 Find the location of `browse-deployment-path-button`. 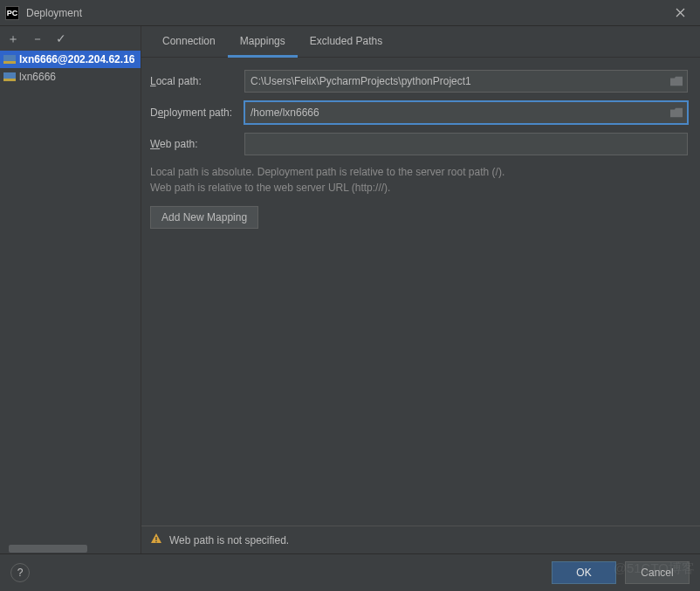

browse-deployment-path-button is located at coordinates (676, 113).